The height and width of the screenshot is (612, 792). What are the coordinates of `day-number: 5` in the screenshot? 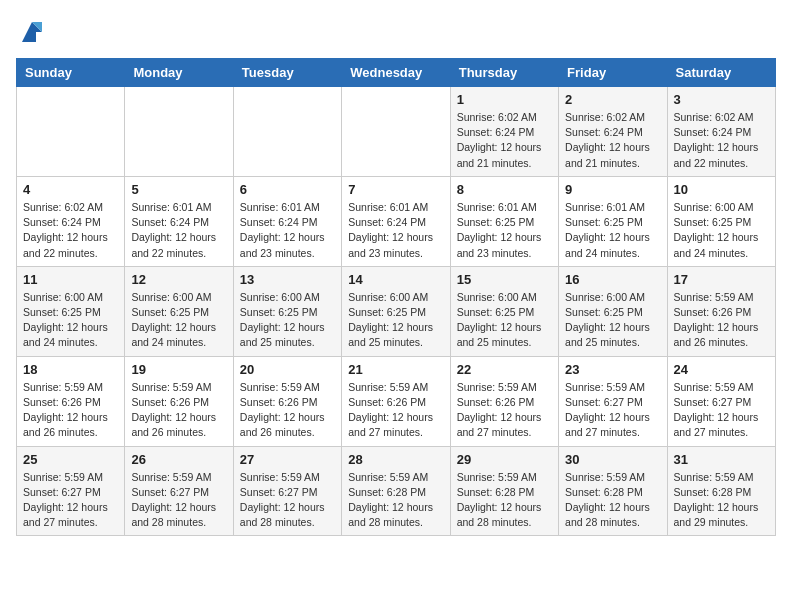 It's located at (178, 190).